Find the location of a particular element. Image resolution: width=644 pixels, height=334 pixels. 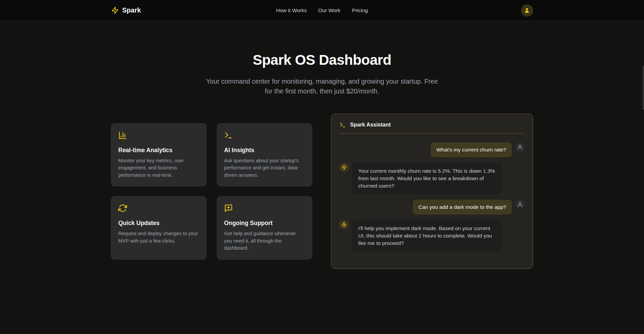

nav-link-how-it-works: How it Works is located at coordinates (291, 10).